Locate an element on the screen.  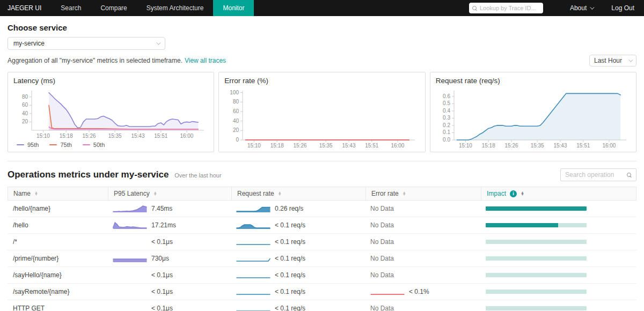
nav-item-search: Search is located at coordinates (71, 8).